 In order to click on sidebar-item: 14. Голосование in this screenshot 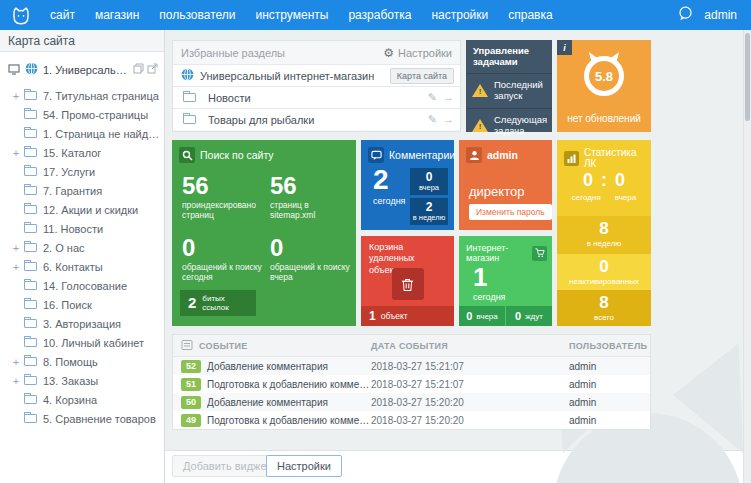, I will do `click(82, 286)`.